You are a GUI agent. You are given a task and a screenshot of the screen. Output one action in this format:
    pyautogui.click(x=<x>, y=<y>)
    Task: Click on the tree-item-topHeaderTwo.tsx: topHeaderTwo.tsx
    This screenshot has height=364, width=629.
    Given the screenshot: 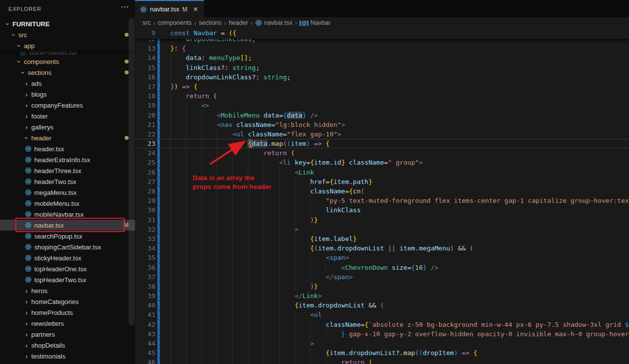 What is the action you would take?
    pyautogui.click(x=68, y=280)
    